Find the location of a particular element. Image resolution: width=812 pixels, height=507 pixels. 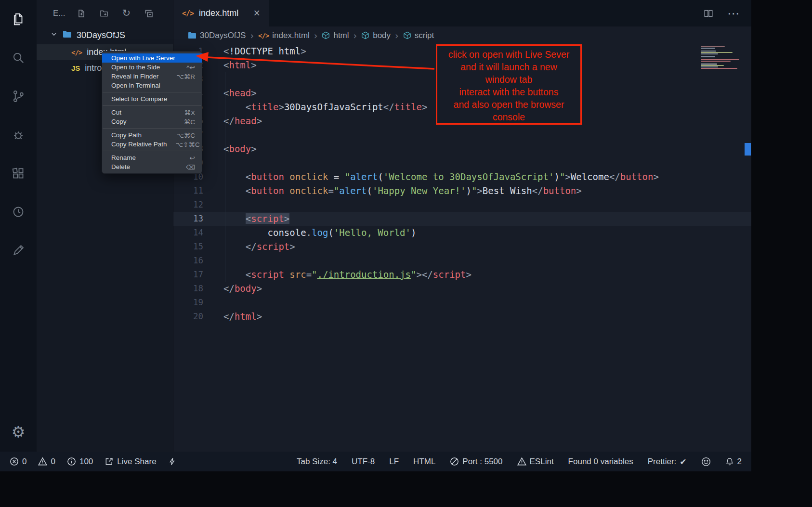

code-line-15: 15 </script> is located at coordinates (462, 247).